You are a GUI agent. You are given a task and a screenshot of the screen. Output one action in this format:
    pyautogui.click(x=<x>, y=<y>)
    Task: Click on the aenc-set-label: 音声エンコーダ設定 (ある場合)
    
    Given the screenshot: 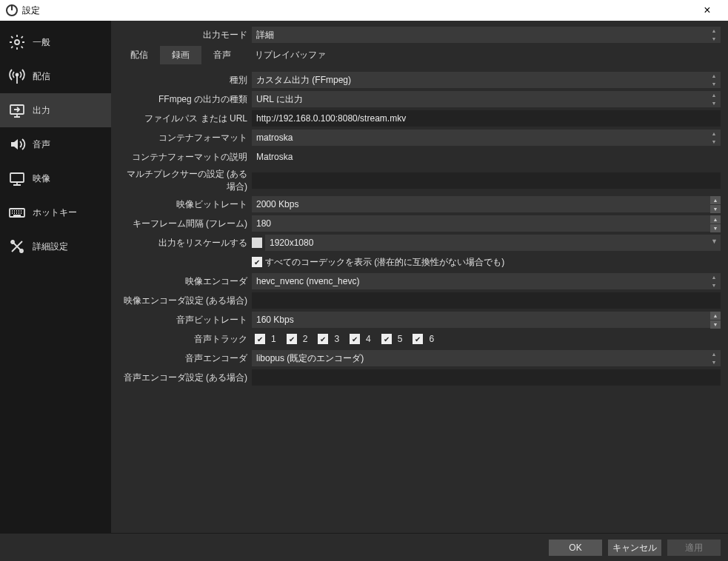 What is the action you would take?
    pyautogui.click(x=185, y=377)
    